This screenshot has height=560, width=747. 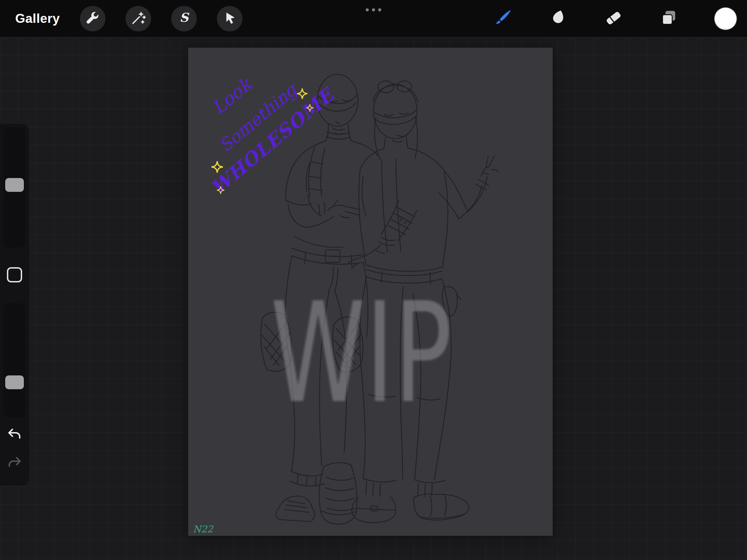 What do you see at coordinates (273, 136) in the screenshot?
I see `annotation-text: Look Something WHOLESOME` at bounding box center [273, 136].